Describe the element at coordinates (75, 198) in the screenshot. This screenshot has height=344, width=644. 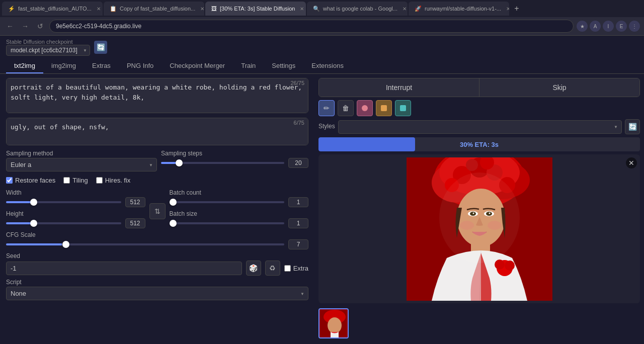
I see `width-group: Width 512` at that location.